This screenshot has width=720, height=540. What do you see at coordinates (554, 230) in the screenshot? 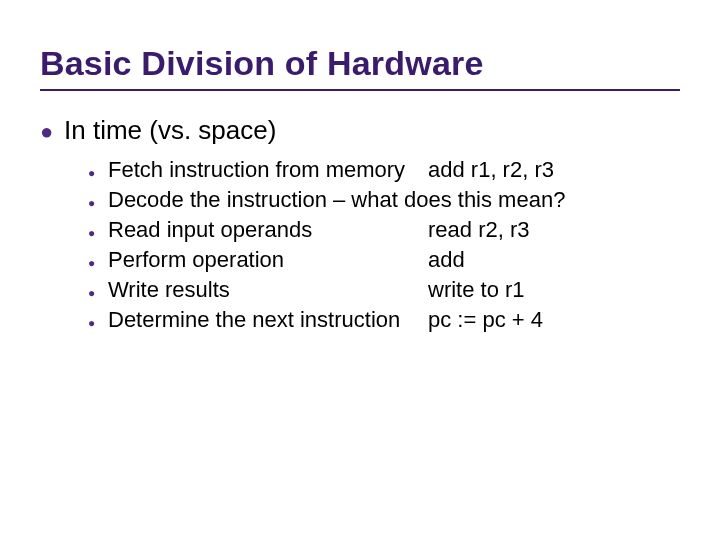
I see `step-example: read r2, r3` at bounding box center [554, 230].